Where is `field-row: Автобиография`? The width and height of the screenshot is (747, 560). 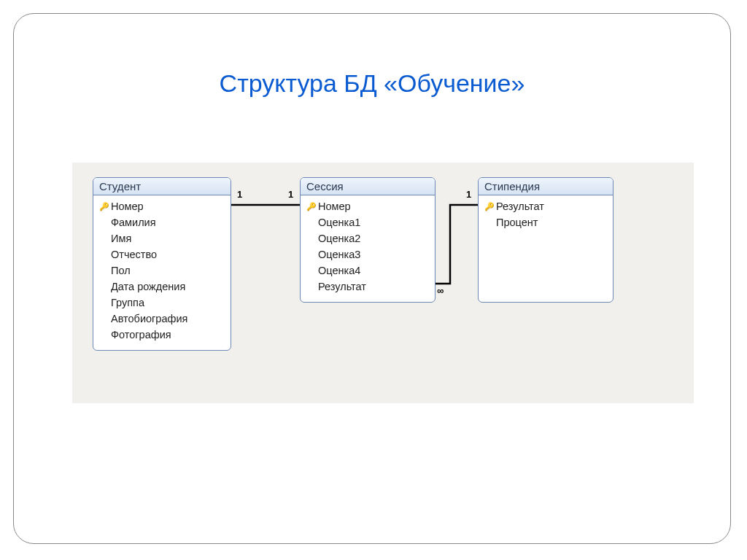
field-row: Автобиография is located at coordinates (162, 319).